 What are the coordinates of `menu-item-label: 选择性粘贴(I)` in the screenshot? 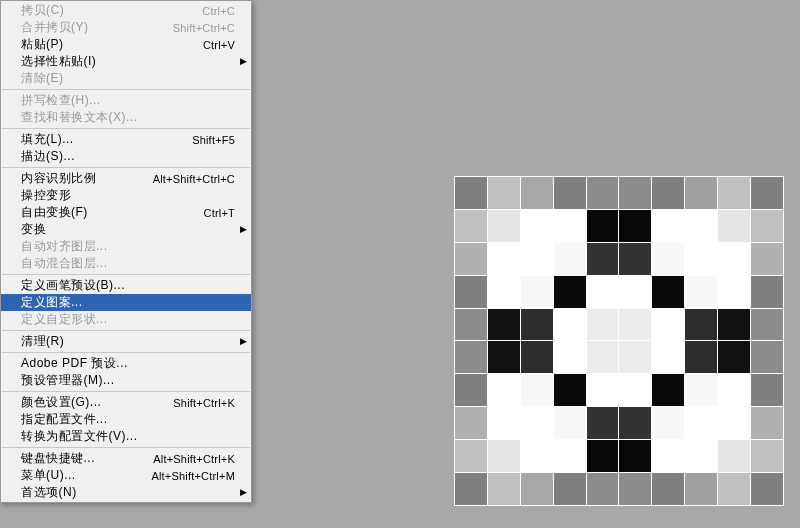 It's located at (133, 62).